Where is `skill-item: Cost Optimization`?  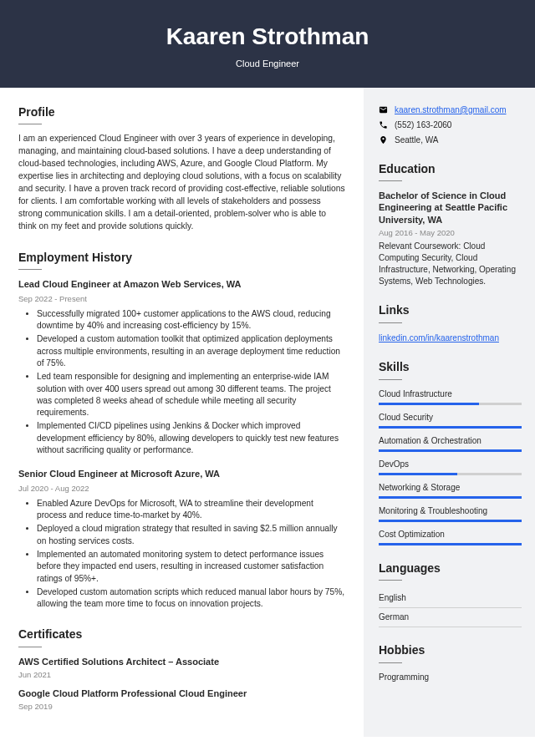 skill-item: Cost Optimization is located at coordinates (450, 537).